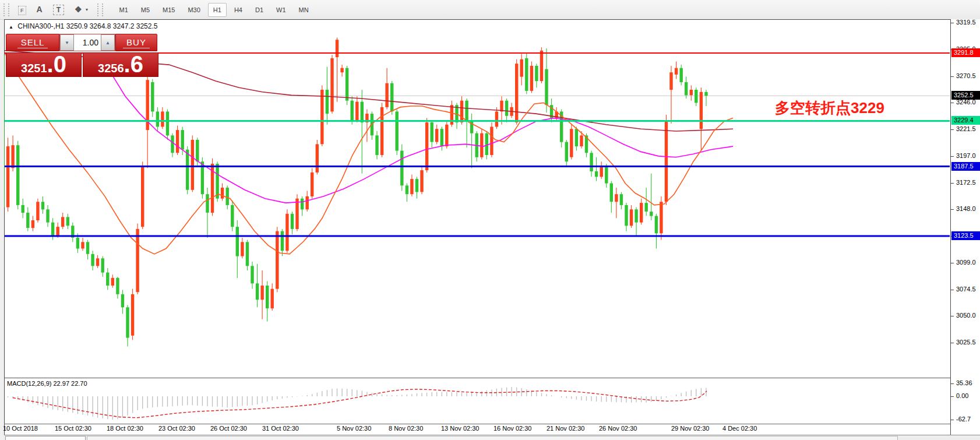 This screenshot has height=440, width=980. I want to click on sell-price-fraction: .0, so click(57, 64).